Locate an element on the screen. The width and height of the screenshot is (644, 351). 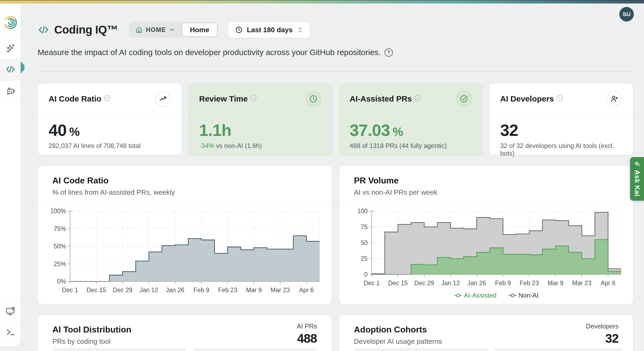
stat-card-title: Review Time is located at coordinates (223, 99).